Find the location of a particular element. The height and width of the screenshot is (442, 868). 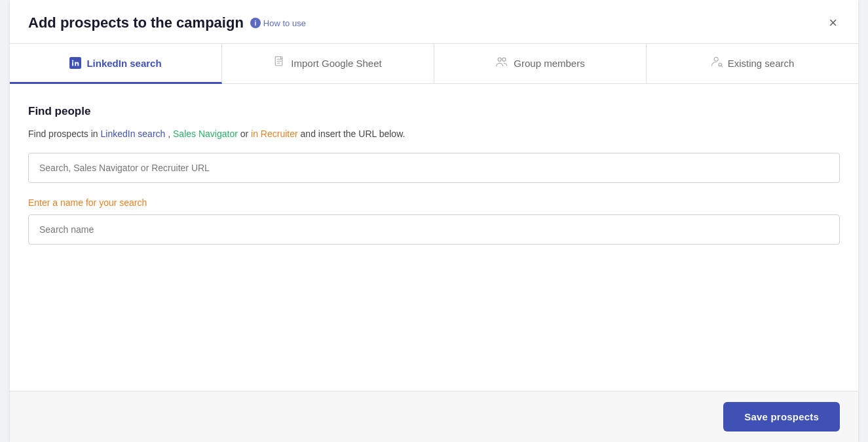

modal-title: Add prospects to the campaign is located at coordinates (136, 23).